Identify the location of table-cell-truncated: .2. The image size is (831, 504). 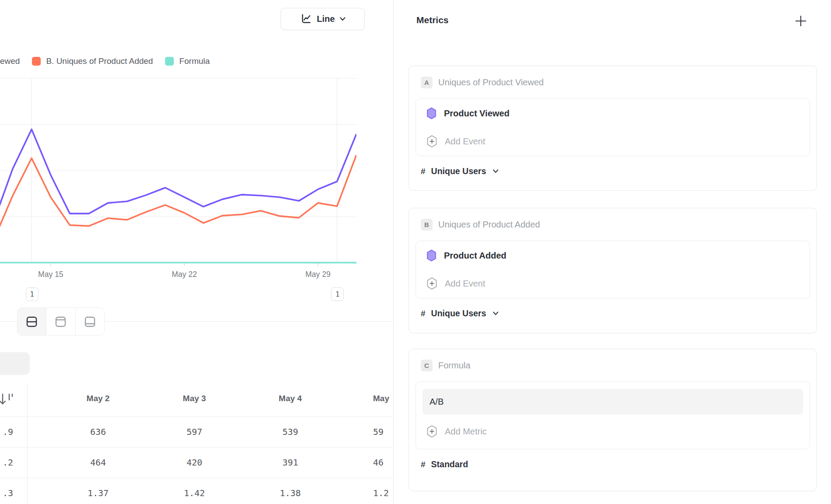
(7, 462).